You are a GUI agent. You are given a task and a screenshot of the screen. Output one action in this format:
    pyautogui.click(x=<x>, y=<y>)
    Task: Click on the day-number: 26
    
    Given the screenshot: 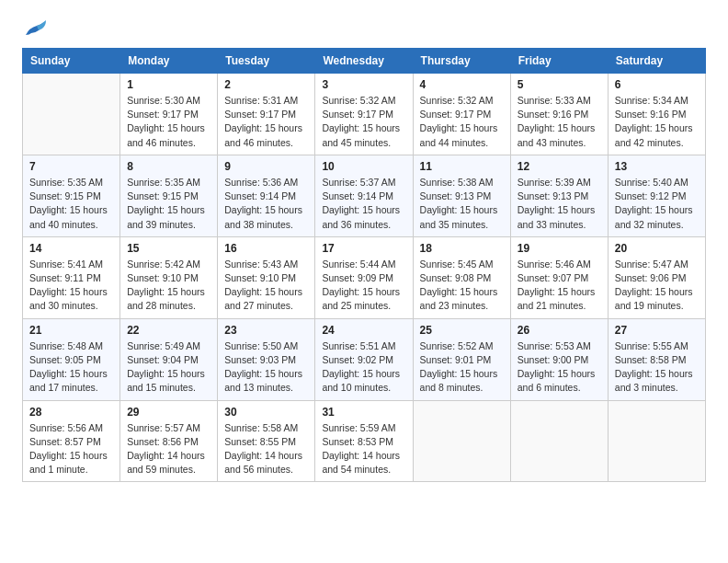 What is the action you would take?
    pyautogui.click(x=559, y=330)
    